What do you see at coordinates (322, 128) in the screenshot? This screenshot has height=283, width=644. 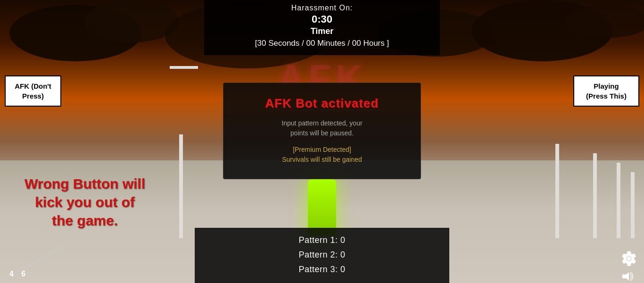 I see `afk-modal-description: Input pattern detected, yourpoints will …` at bounding box center [322, 128].